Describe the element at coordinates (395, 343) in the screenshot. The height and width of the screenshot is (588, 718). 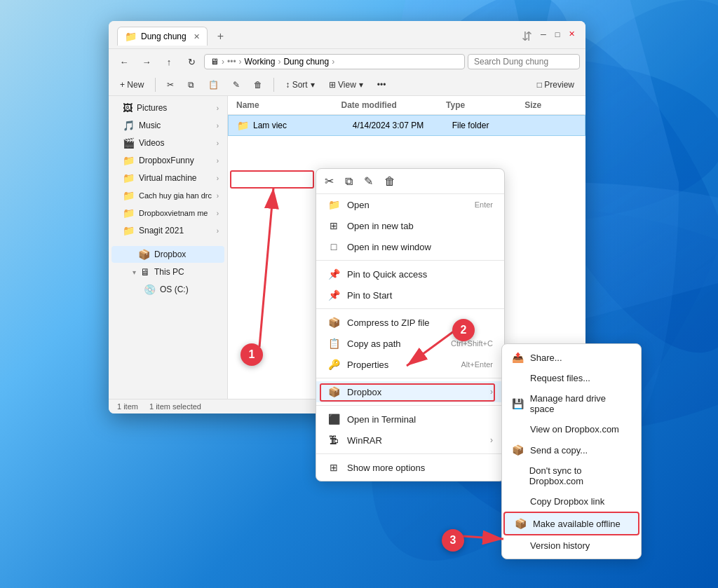
I see `ctx-copypath-label: Copy as path` at that location.